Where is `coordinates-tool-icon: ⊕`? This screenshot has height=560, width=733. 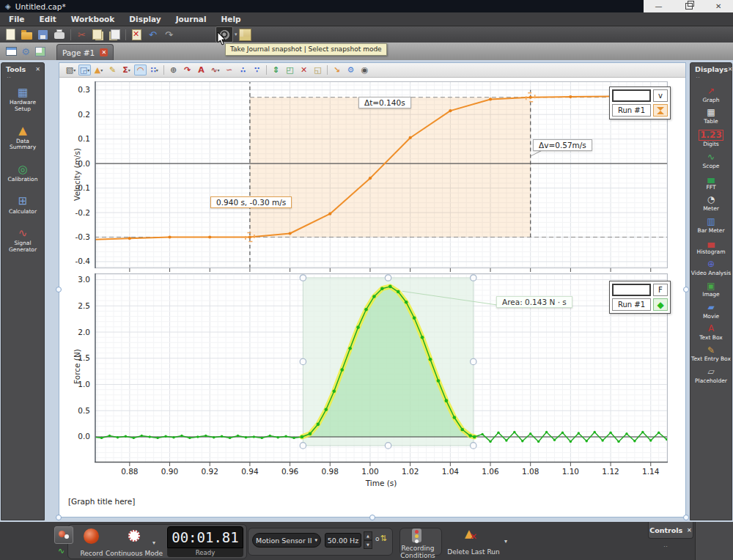
coordinates-tool-icon: ⊕ is located at coordinates (173, 70).